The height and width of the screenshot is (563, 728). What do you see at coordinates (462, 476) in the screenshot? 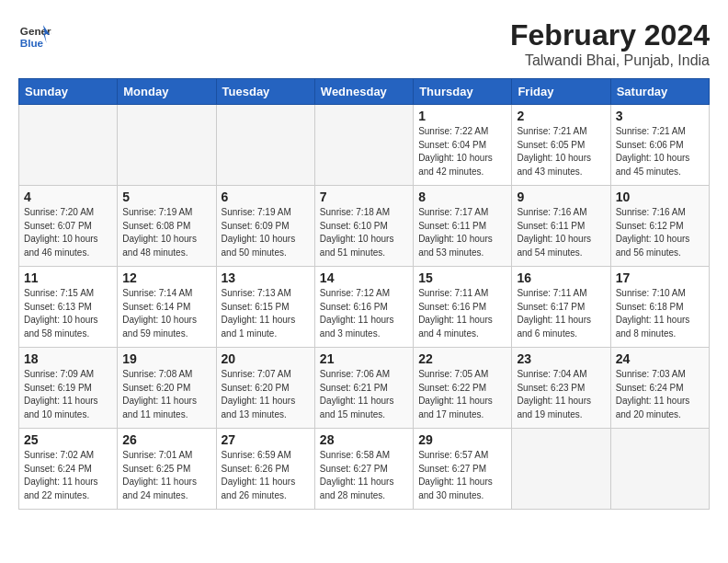
I see `day-info: Sunrise: 6:57 AM Sunset: 6:27 PM Dayligh…` at bounding box center [462, 476].